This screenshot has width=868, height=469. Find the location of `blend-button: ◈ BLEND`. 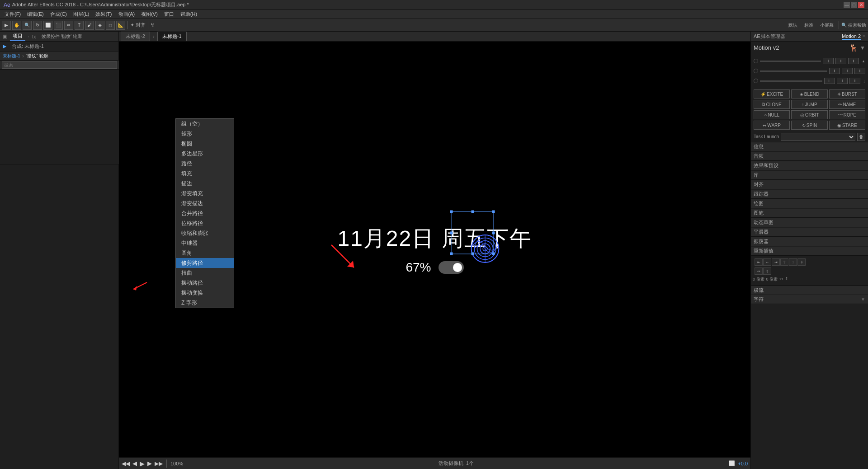

blend-button: ◈ BLEND is located at coordinates (809, 94).